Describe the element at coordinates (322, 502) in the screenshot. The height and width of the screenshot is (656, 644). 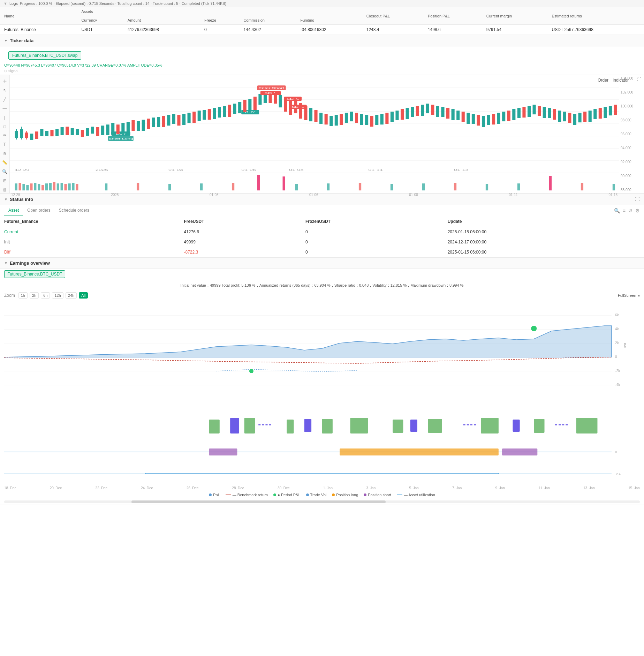
I see `scrollbar` at that location.